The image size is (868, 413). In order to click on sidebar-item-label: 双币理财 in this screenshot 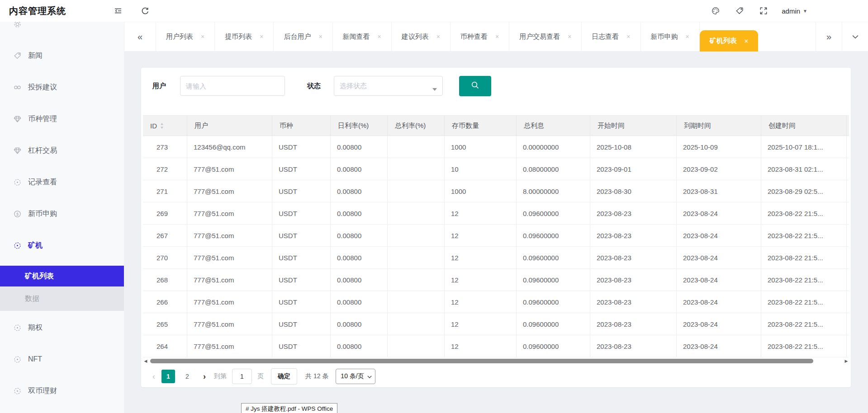, I will do `click(43, 391)`.